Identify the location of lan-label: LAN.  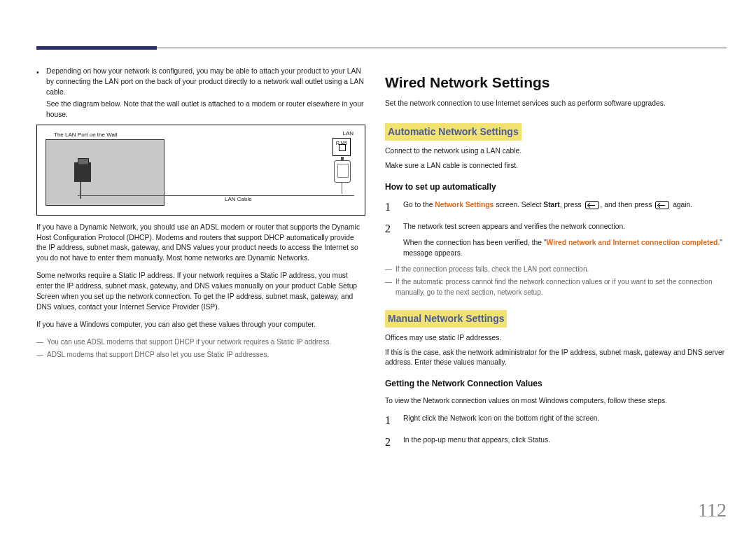
(348, 134).